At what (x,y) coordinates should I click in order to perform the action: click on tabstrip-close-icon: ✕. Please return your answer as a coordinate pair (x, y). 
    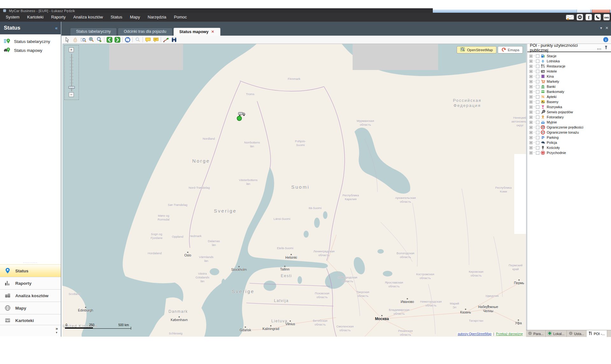
    Looking at the image, I should click on (607, 28).